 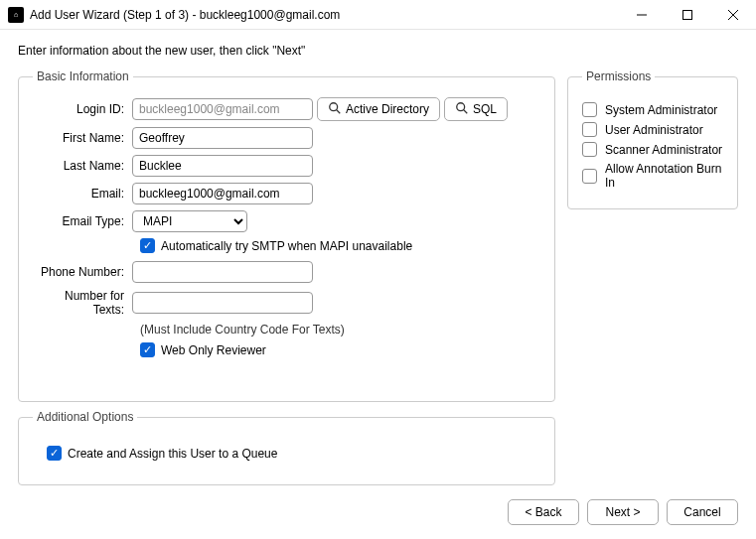 I want to click on webonly-checkbox: ✓, so click(x=147, y=349).